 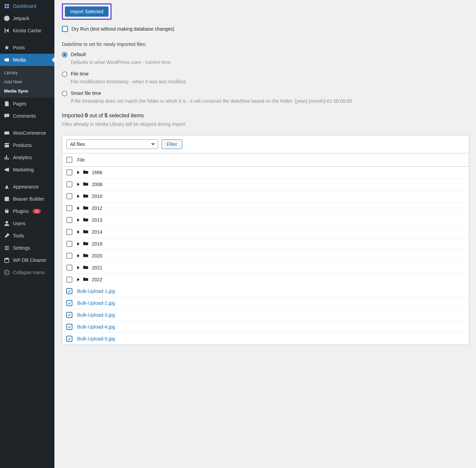 I want to click on sidebar-item-marketing: Marketing, so click(x=27, y=170).